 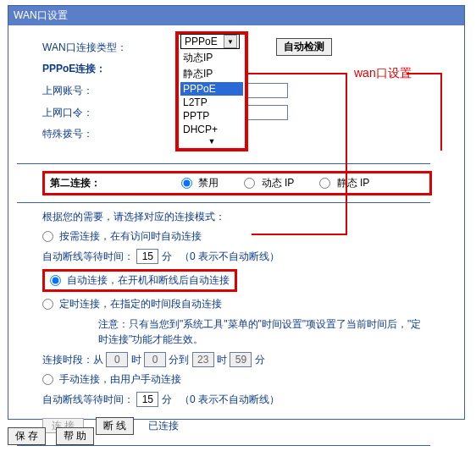 I want to click on panel-title: WAN口设置, so click(x=236, y=15).